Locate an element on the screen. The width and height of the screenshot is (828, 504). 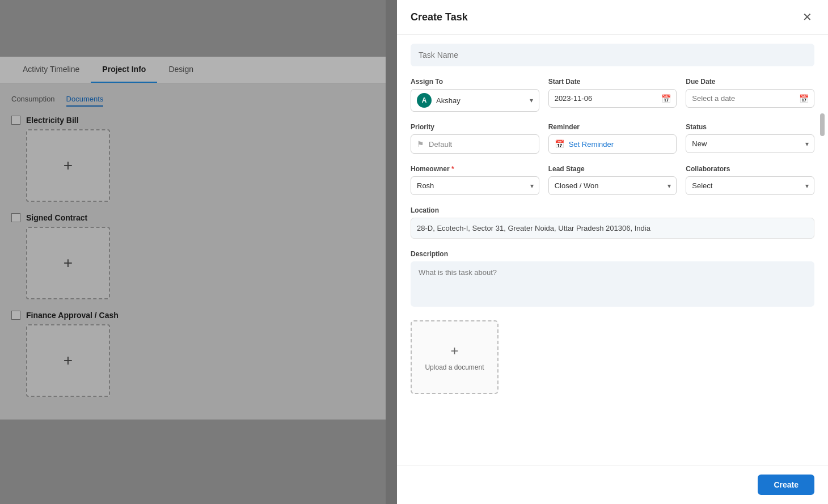
flag-icon: ⚑ is located at coordinates (421, 144).